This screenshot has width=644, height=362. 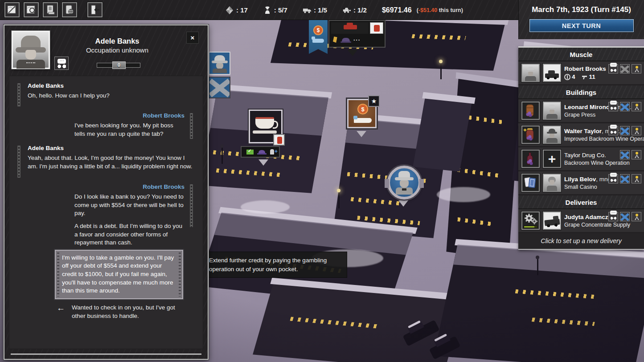 I want to click on building-row-grape-press: Leonard Mironov, mngr. Grape Press, so click(x=581, y=111).